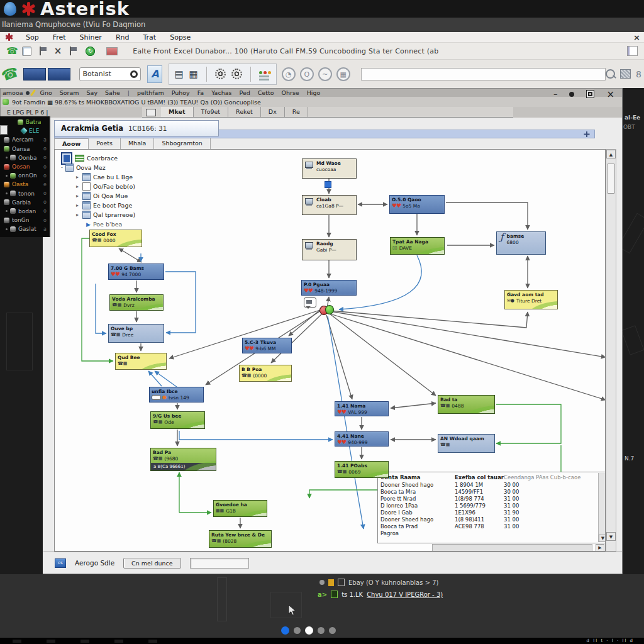  I want to click on menu2-item-yachas: Yachas, so click(221, 93).